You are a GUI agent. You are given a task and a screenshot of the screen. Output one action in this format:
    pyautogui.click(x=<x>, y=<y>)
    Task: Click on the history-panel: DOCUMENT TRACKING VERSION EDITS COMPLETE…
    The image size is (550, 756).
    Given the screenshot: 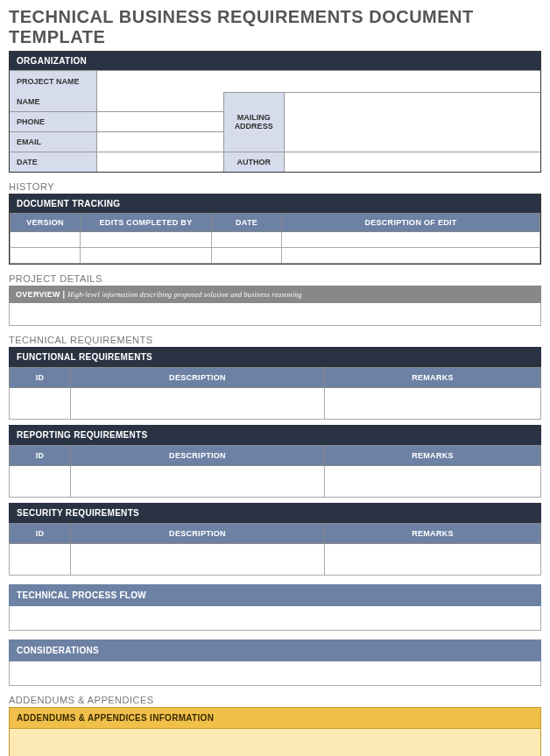 What is the action you would take?
    pyautogui.click(x=275, y=230)
    